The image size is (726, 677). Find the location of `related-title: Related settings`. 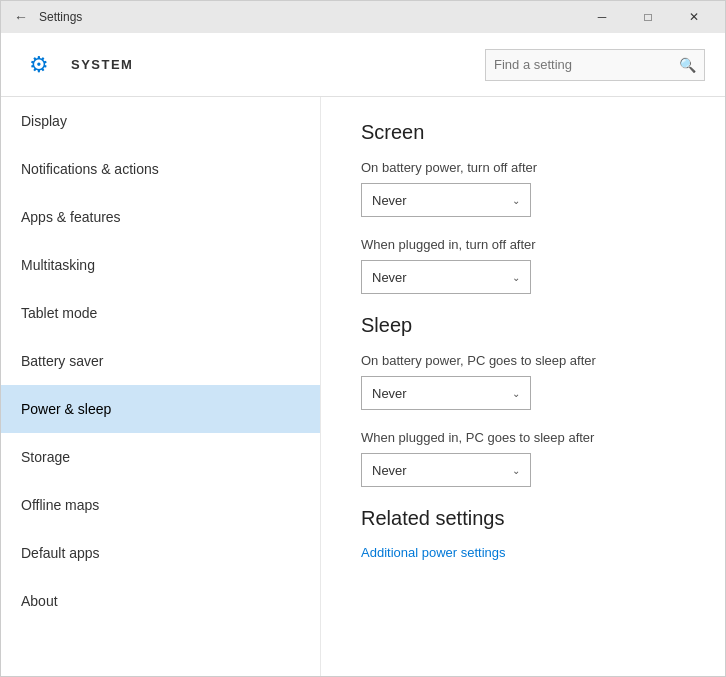

related-title: Related settings is located at coordinates (523, 518).